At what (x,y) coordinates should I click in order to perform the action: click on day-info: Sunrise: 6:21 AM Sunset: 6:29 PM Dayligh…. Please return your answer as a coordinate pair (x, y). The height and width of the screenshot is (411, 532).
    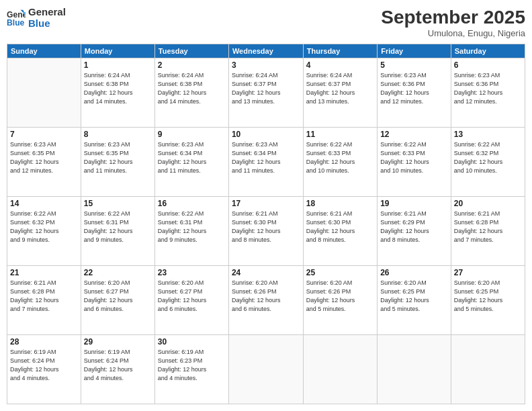
    Looking at the image, I should click on (414, 227).